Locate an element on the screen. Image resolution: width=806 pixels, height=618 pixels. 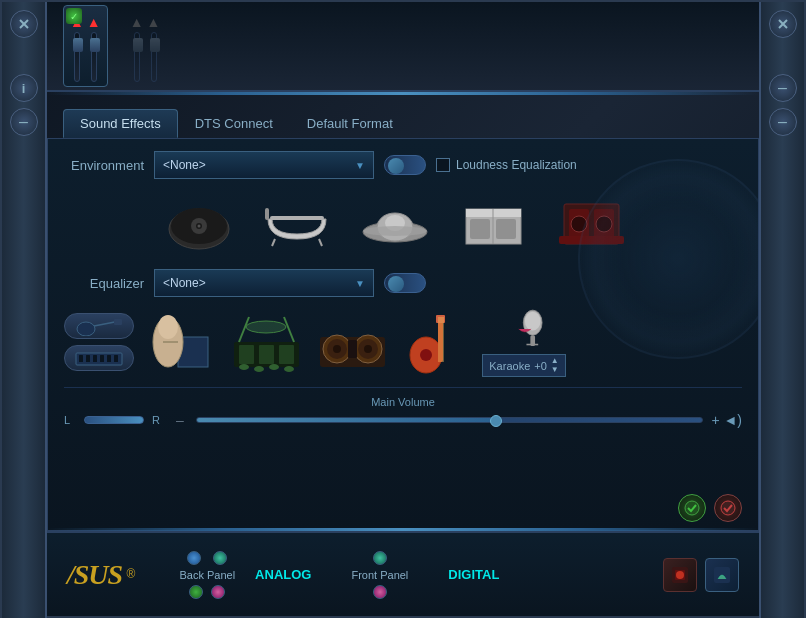
karaoke-spinners: ▲ ▼ is located at coordinates (555, 366).